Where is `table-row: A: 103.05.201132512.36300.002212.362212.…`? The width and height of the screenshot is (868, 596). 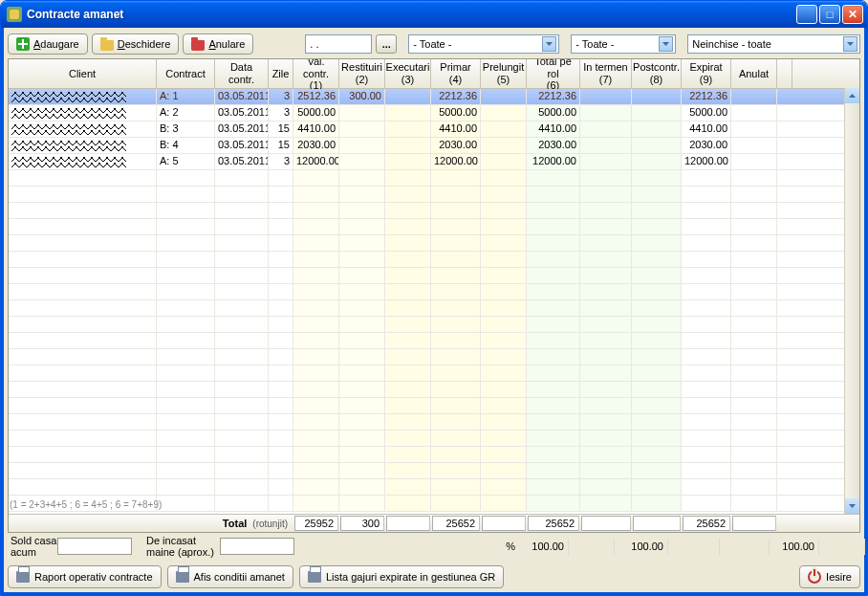 table-row: A: 103.05.201132512.36300.002212.362212.… is located at coordinates (434, 98).